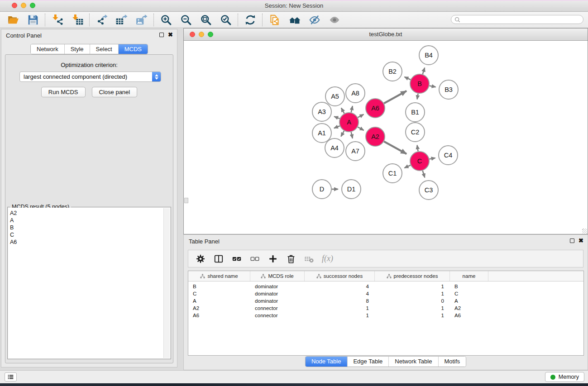 This screenshot has width=588, height=386. What do you see at coordinates (335, 148) in the screenshot?
I see `graph-node-A4: A4` at bounding box center [335, 148].